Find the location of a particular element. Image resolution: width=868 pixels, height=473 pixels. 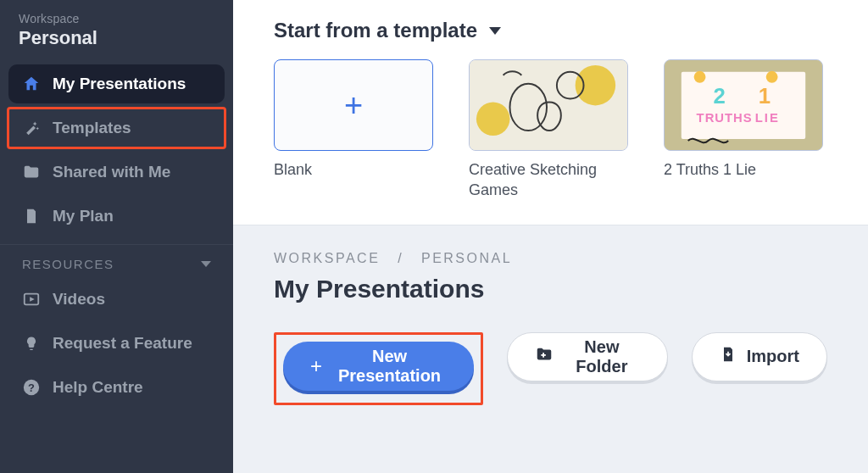

lightbulb-icon is located at coordinates (31, 343).